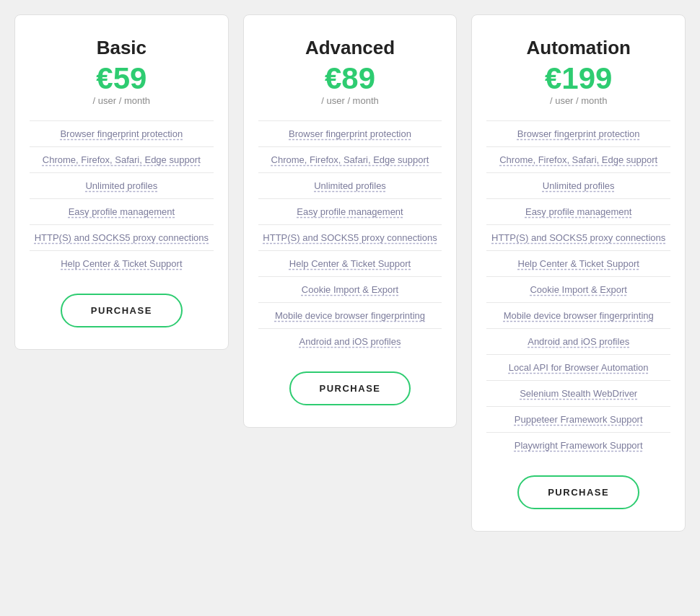 Image resolution: width=700 pixels, height=616 pixels. I want to click on features-list-basic: Browser fingerprint protectionChrome, Fi…, so click(121, 198).